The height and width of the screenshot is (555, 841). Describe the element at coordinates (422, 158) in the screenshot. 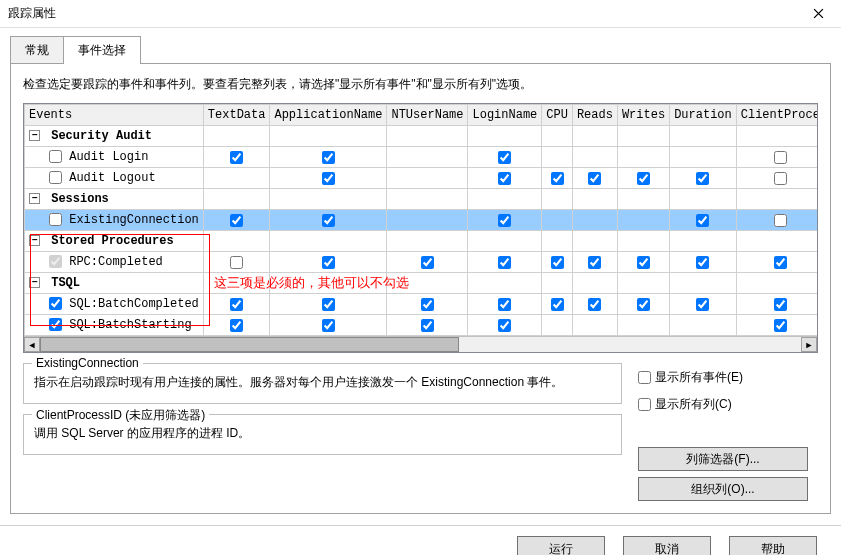

I see `table-row: Audit Login` at that location.